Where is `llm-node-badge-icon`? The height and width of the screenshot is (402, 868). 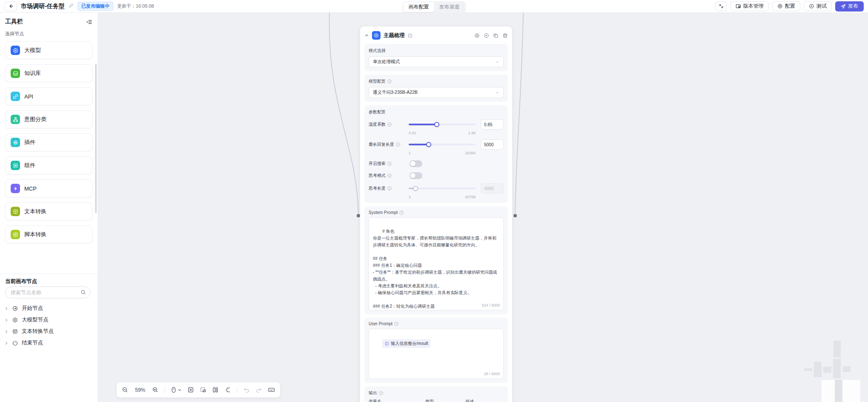 llm-node-badge-icon is located at coordinates (376, 35).